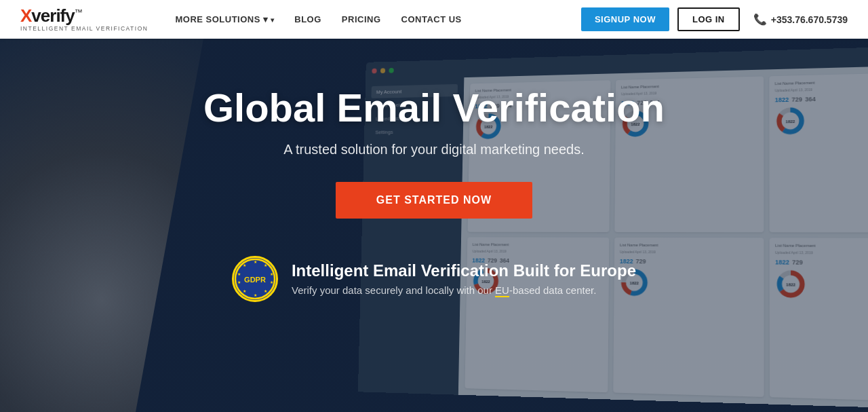 The height and width of the screenshot is (412, 868). Describe the element at coordinates (495, 107) in the screenshot. I see `hero-title-rest: Email Verification` at that location.